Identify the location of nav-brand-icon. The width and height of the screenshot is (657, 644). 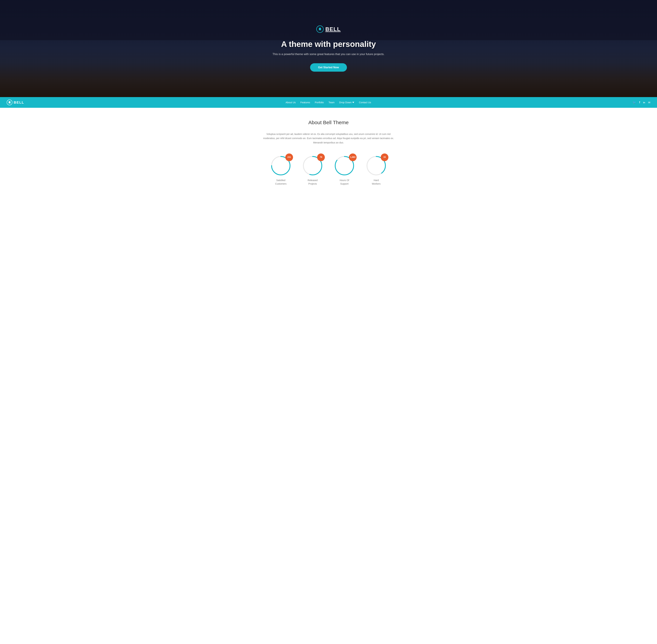
(9, 102).